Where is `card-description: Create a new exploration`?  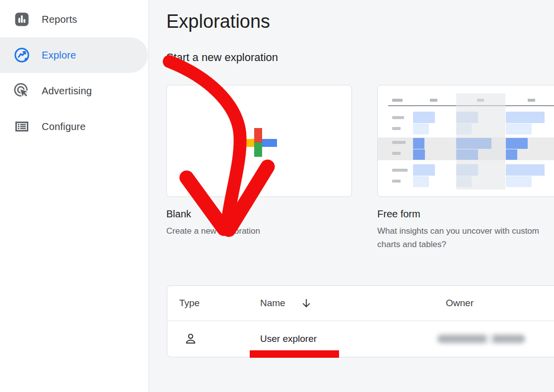
card-description: Create a new exploration is located at coordinates (213, 231).